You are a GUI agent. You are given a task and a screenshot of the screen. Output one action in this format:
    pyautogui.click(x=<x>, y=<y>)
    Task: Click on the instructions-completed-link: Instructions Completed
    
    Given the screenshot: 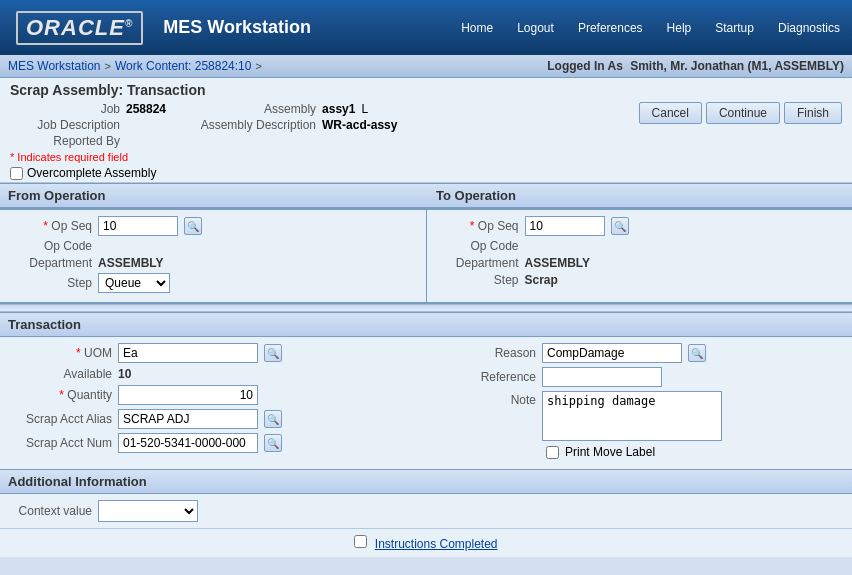 What is the action you would take?
    pyautogui.click(x=436, y=544)
    